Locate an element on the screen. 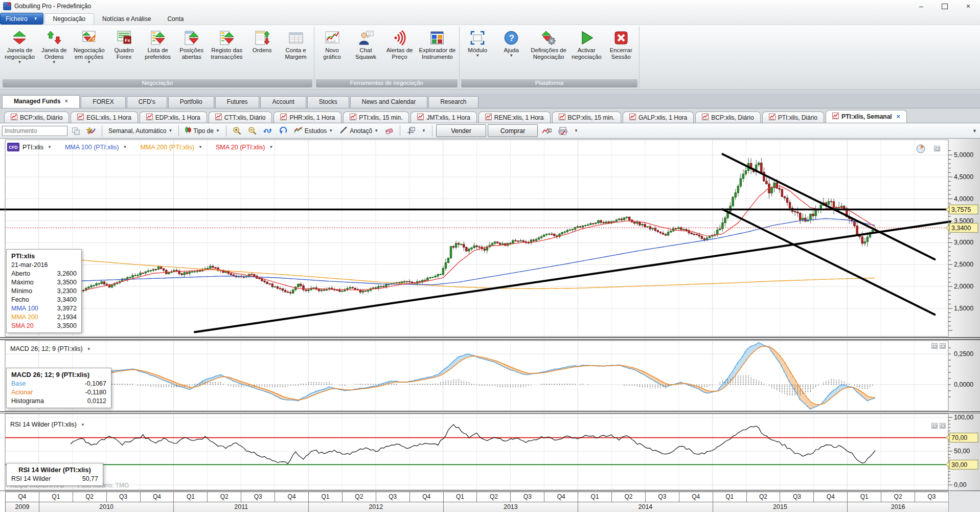 This screenshot has width=980, height=512. year-cell: 2011 is located at coordinates (241, 507).